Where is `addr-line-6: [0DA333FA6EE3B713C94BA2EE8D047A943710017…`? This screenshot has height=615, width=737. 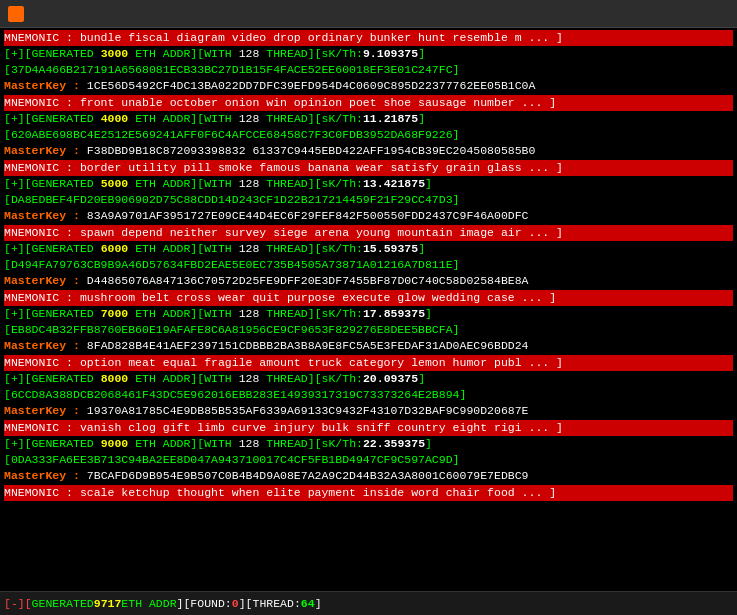 addr-line-6: [0DA333FA6EE3B713C94BA2EE8D047A943710017… is located at coordinates (368, 460).